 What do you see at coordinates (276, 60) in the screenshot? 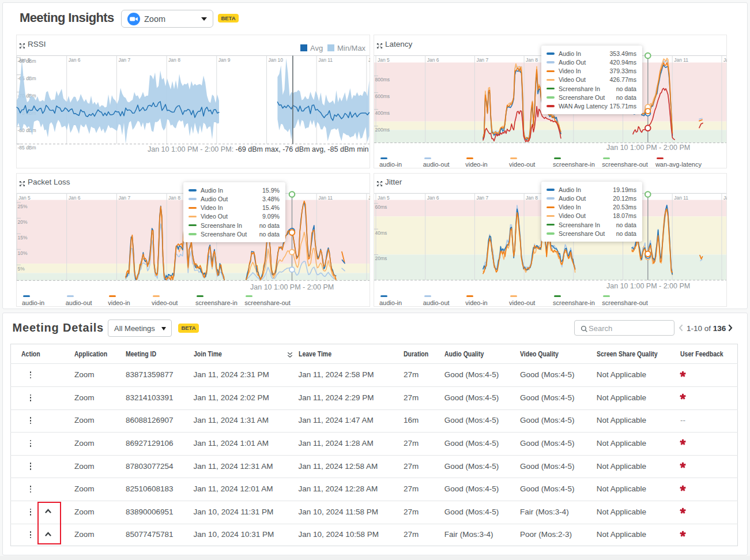
I see `svg-text: Jan 10` at bounding box center [276, 60].